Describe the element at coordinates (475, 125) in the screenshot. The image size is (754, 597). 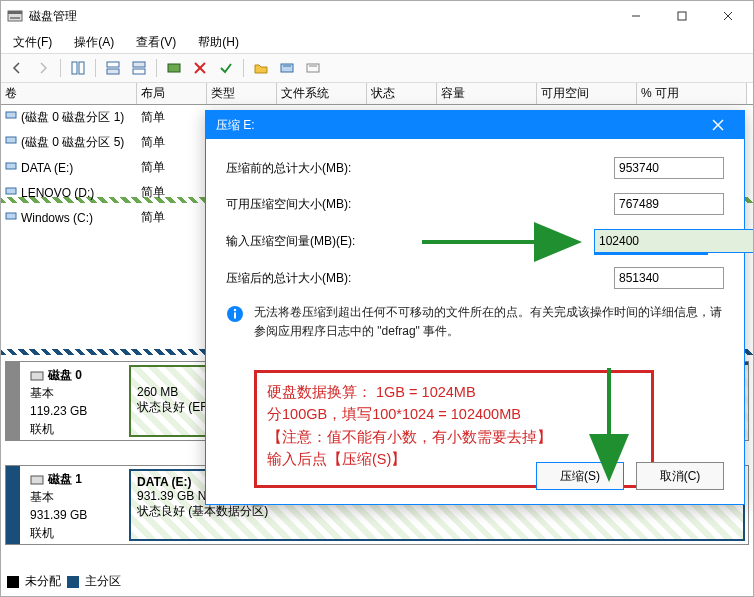
I see `dialog-titlebar: 压缩 E:` at that location.